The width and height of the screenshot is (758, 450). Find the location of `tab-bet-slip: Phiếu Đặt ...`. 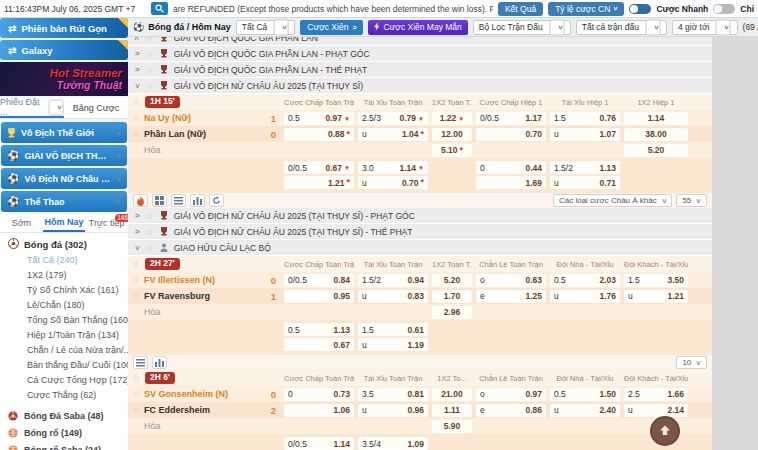

tab-bet-slip: Phiếu Đặt ... is located at coordinates (32, 108).